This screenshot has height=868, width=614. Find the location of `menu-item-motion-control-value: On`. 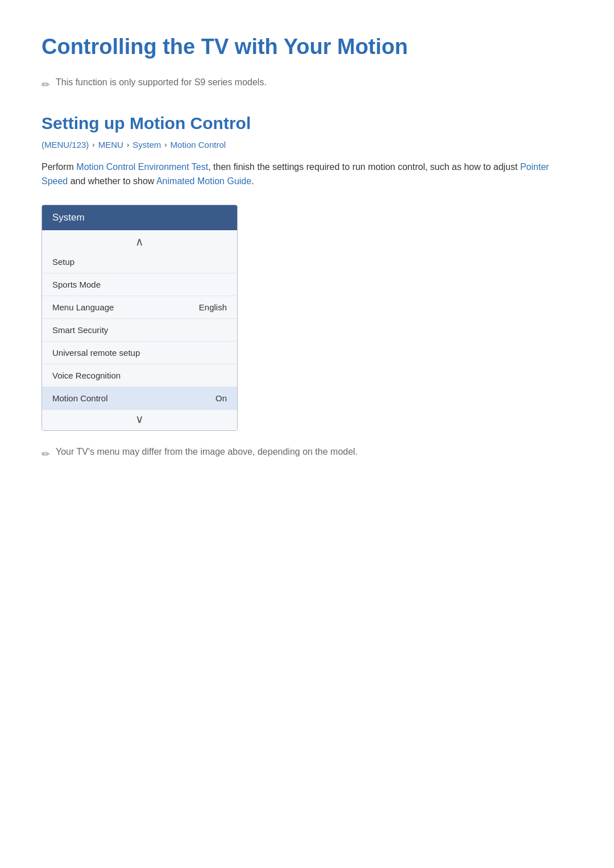

menu-item-motion-control-value: On is located at coordinates (221, 398).